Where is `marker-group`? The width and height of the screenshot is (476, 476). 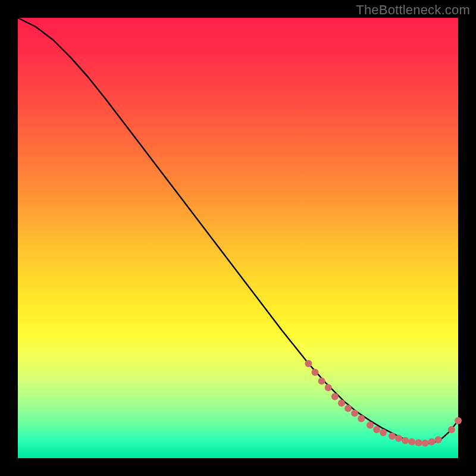 marker-group is located at coordinates (383, 403).